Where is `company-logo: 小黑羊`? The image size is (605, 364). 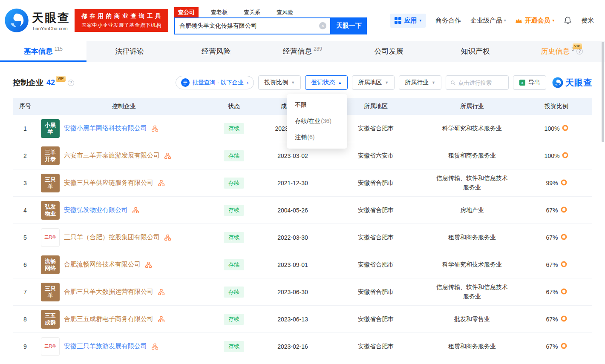 company-logo: 小黑羊 is located at coordinates (50, 129).